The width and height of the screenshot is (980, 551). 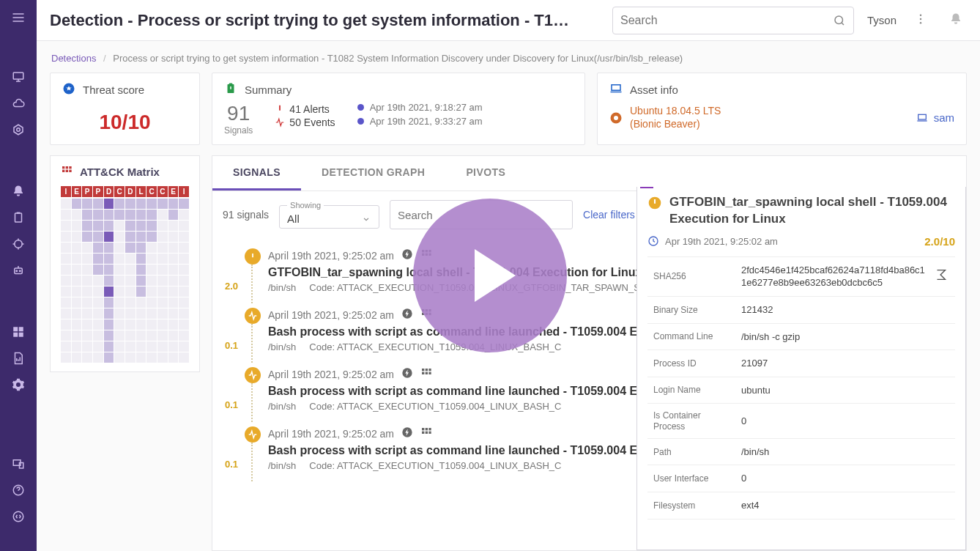 What do you see at coordinates (609, 215) in the screenshot?
I see `clear-filters-link: Clear filters` at bounding box center [609, 215].